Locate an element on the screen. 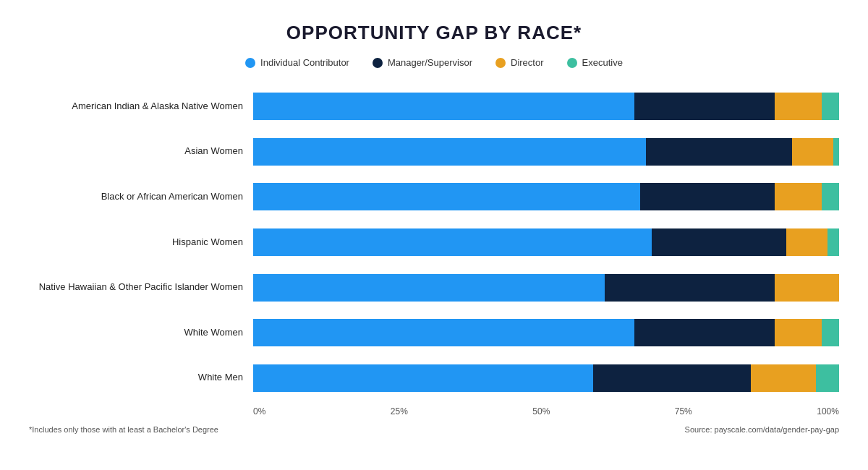 The height and width of the screenshot is (470, 868). footnote-row: *Includes only those with at least a Bac… is located at coordinates (434, 430).